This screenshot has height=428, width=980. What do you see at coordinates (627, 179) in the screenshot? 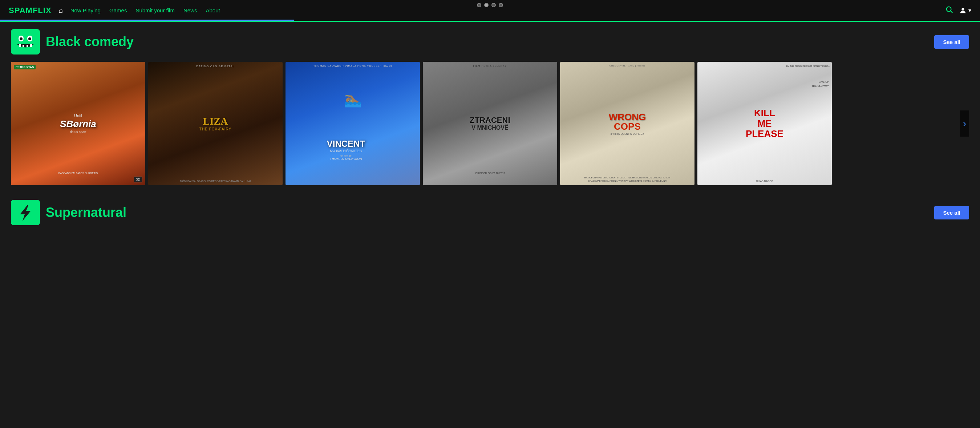
I see `poster-wrong-cops-cast: MARK BURNHAM ERIC JUDOR STEVE LITTLE MAR…` at bounding box center [627, 179].